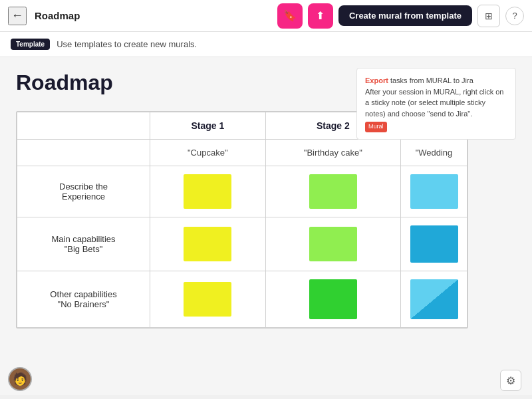 The image size is (532, 399). What do you see at coordinates (84, 192) in the screenshot?
I see `row-label-experience: Describe theExperience` at bounding box center [84, 192].